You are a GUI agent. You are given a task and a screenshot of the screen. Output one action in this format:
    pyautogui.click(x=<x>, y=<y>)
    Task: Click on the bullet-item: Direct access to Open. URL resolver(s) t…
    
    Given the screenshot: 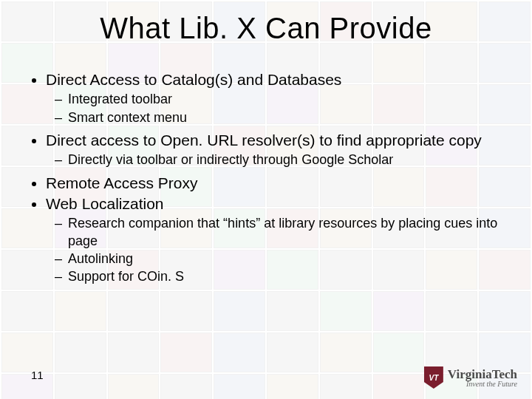 What is the action you would take?
    pyautogui.click(x=279, y=140)
    